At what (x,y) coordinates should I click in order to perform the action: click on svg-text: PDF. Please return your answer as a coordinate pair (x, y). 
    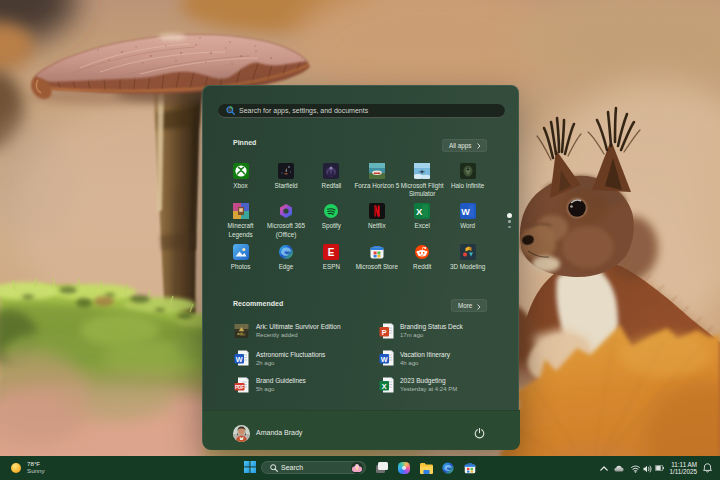
    Looking at the image, I should click on (240, 386).